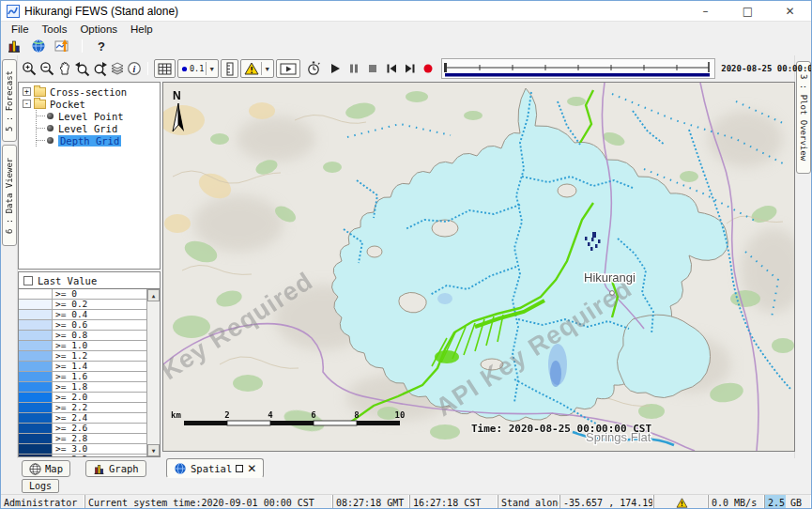 This screenshot has width=812, height=509. Describe the element at coordinates (406, 46) in the screenshot. I see `main-toolbar: ?` at that location.